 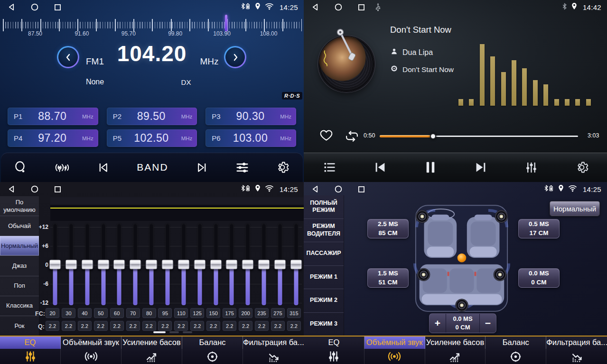 I want to click on preset-button-P4: P497.20MHz, so click(x=53, y=138).